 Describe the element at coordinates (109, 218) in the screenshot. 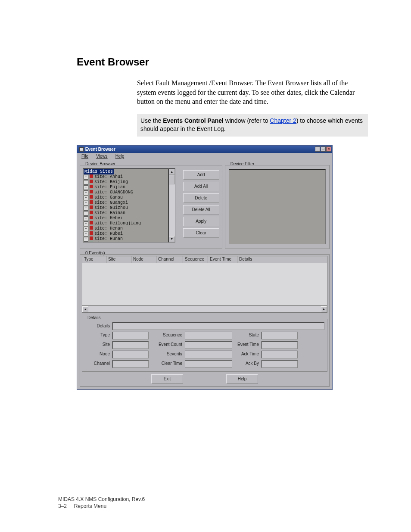

I see `tree-item: site: Hebei` at that location.